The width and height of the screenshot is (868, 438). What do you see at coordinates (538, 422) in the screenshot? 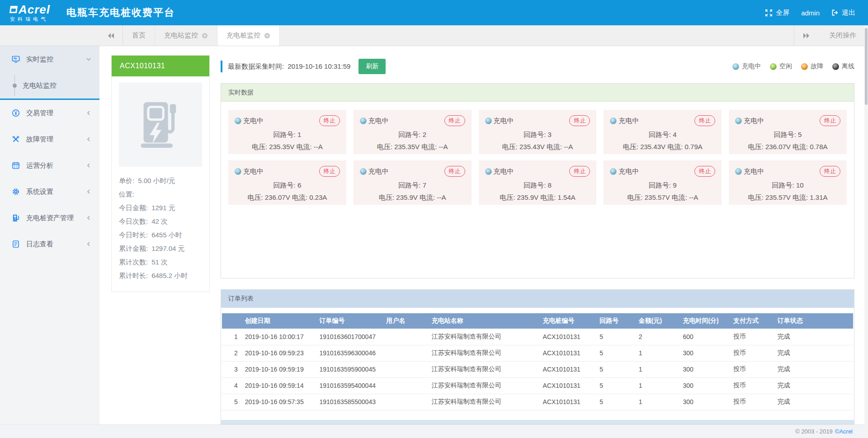
I see `horizontal-scrollbar` at bounding box center [538, 422].